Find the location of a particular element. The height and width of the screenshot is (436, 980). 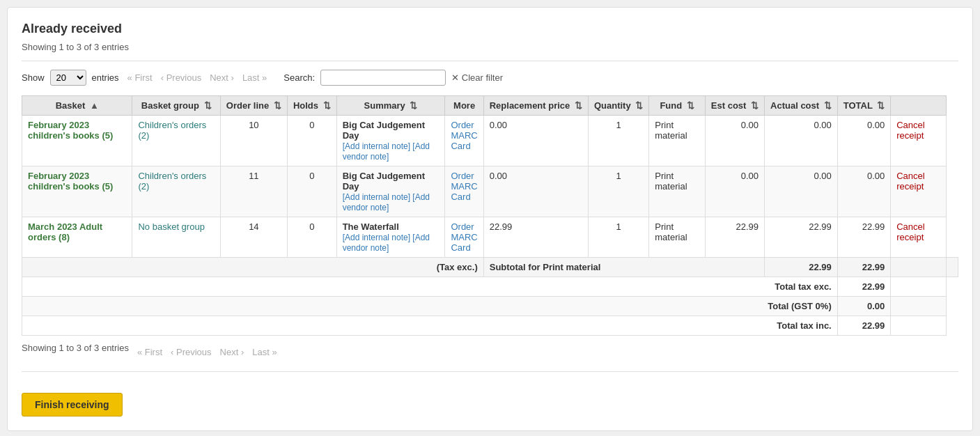

page-title: Already received is located at coordinates (490, 29).